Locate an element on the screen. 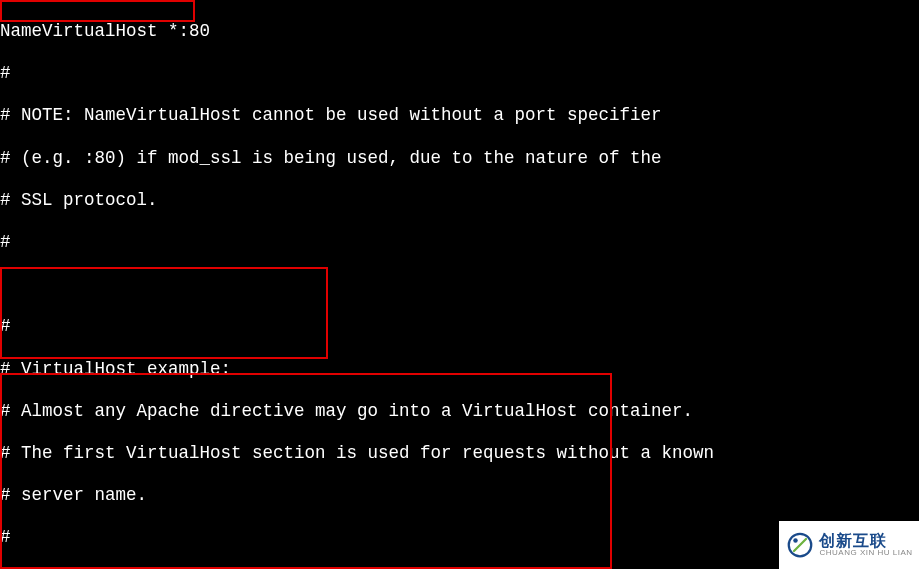 Image resolution: width=919 pixels, height=569 pixels. config-line: # server name. is located at coordinates (460, 496).